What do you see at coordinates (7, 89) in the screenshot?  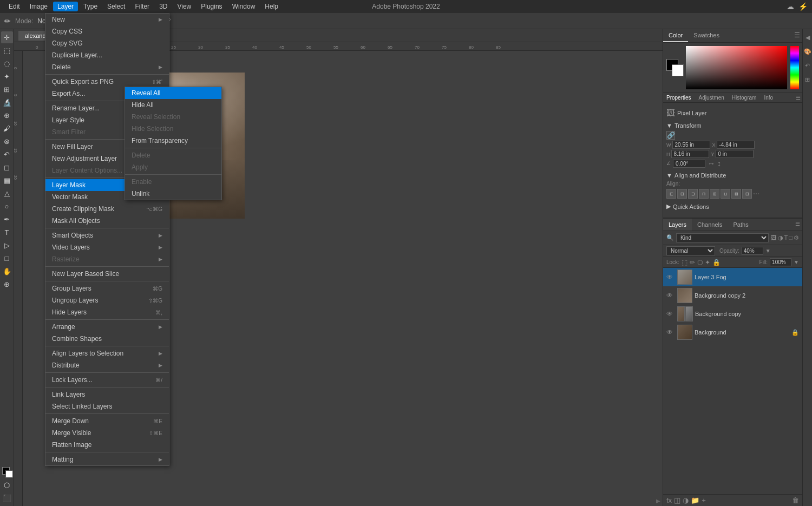 I see `crop-tool: ⊞` at bounding box center [7, 89].